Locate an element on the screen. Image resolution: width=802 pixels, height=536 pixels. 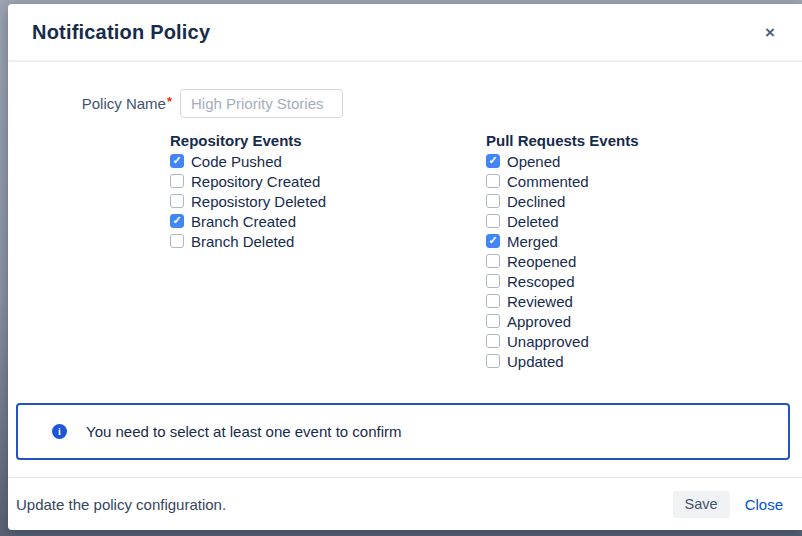
save-button: Save is located at coordinates (702, 504).